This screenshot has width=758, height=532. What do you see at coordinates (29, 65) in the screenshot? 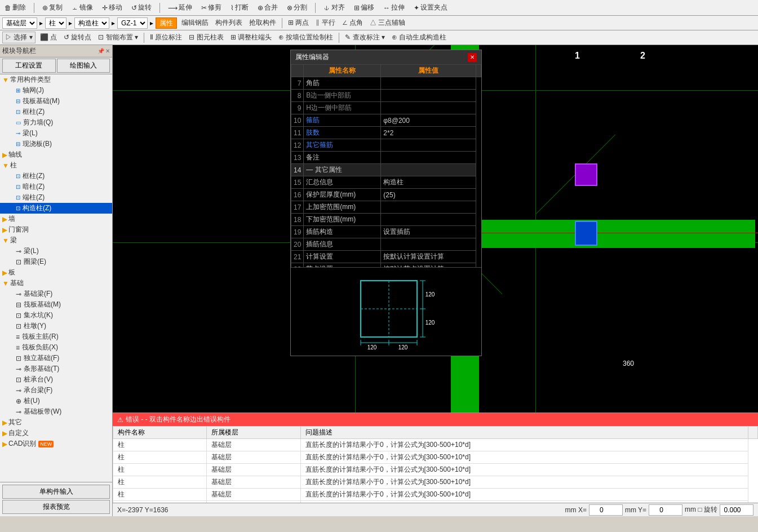
I see `engineering-settings-btn: 工程设置` at bounding box center [29, 65].